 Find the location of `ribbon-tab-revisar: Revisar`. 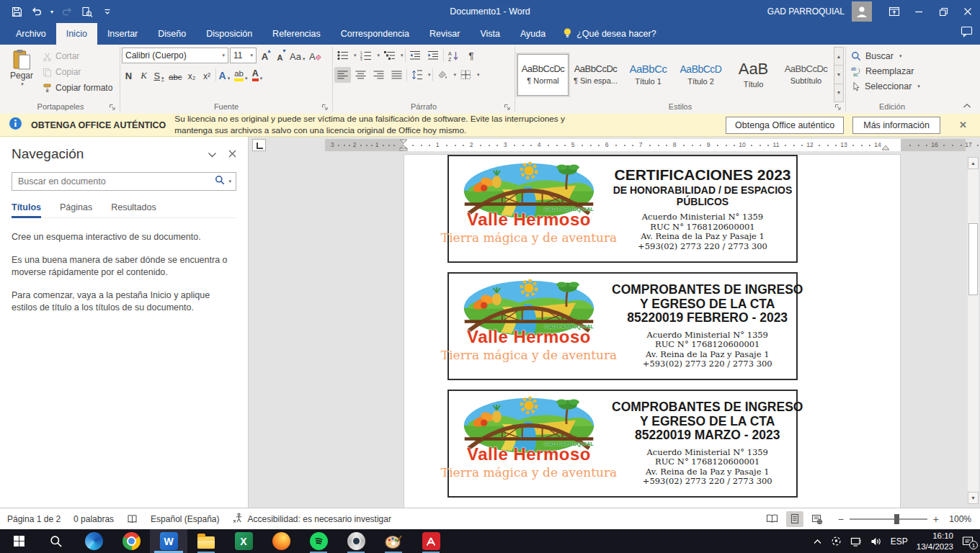

ribbon-tab-revisar: Revisar is located at coordinates (445, 34).